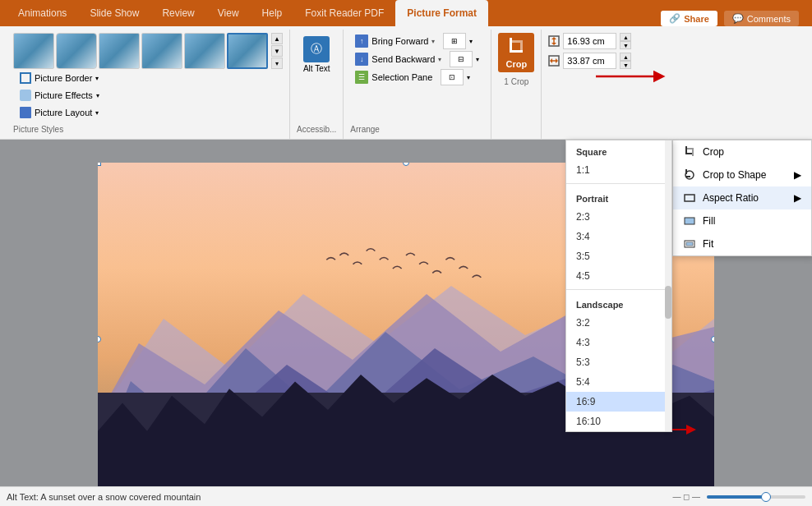 The width and height of the screenshot is (812, 506). I want to click on height-spin-up: ▲, so click(625, 37).